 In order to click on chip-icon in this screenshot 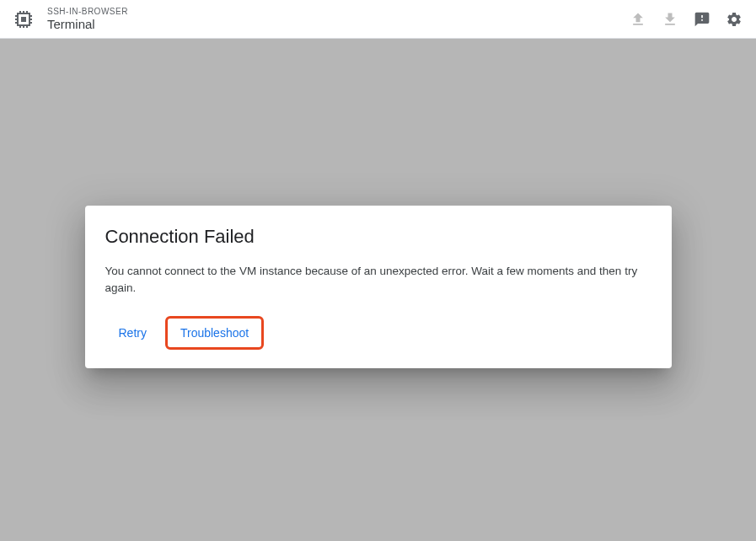, I will do `click(24, 19)`.